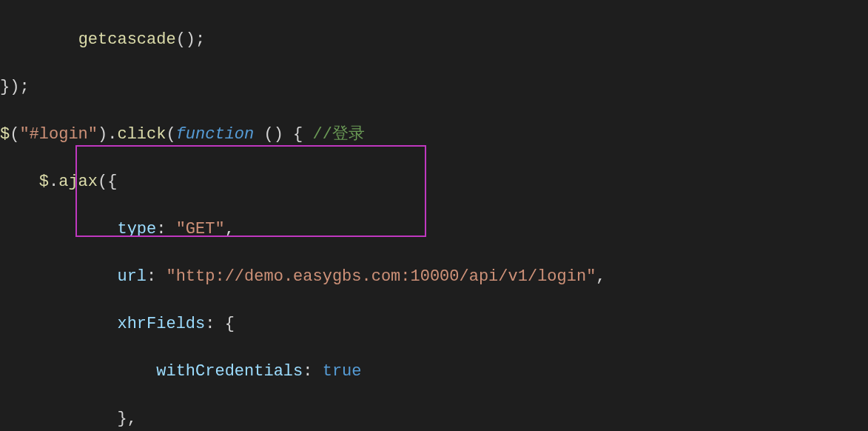 This screenshot has width=868, height=431. Describe the element at coordinates (161, 324) in the screenshot. I see `property-name: xhrFields` at that location.